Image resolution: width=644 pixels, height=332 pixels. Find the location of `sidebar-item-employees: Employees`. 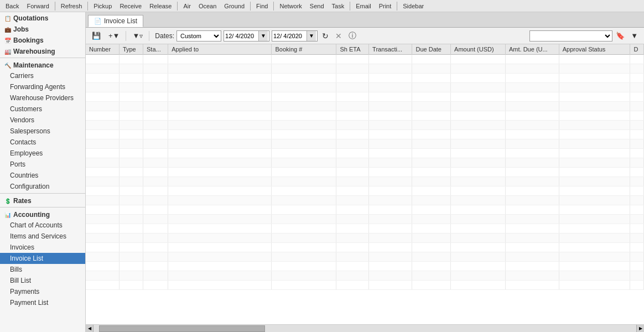

sidebar-item-employees: Employees is located at coordinates (43, 153).